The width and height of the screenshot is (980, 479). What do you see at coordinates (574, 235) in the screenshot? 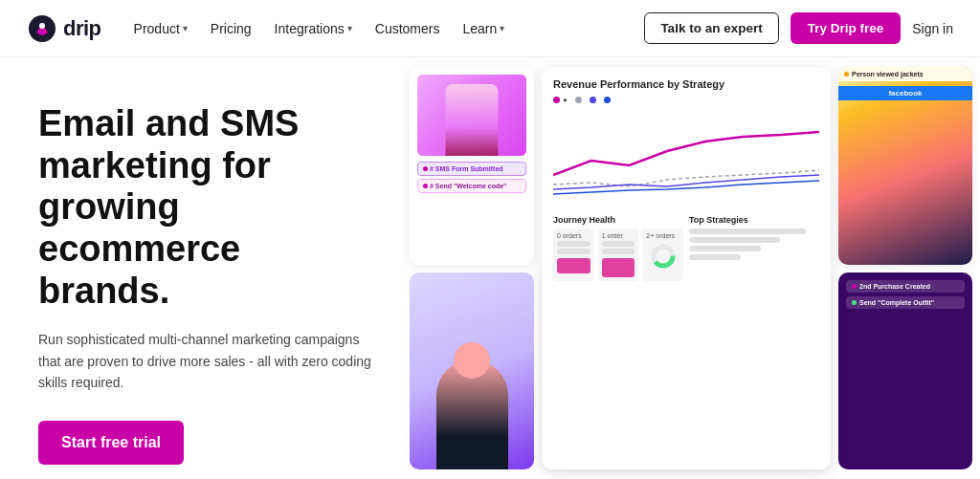
I see `order-label-0: 0 orders` at bounding box center [574, 235].